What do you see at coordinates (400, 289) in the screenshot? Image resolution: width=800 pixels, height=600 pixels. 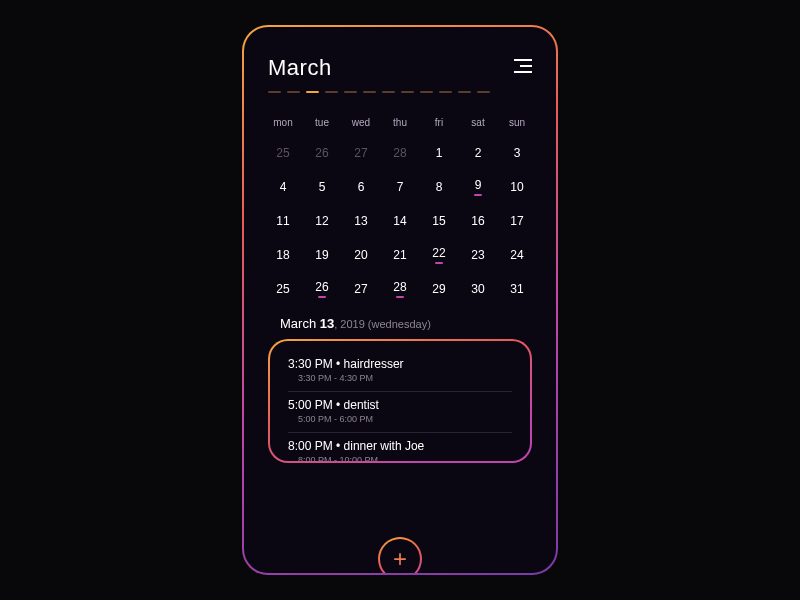 I see `week-row: 25262728293031` at bounding box center [400, 289].